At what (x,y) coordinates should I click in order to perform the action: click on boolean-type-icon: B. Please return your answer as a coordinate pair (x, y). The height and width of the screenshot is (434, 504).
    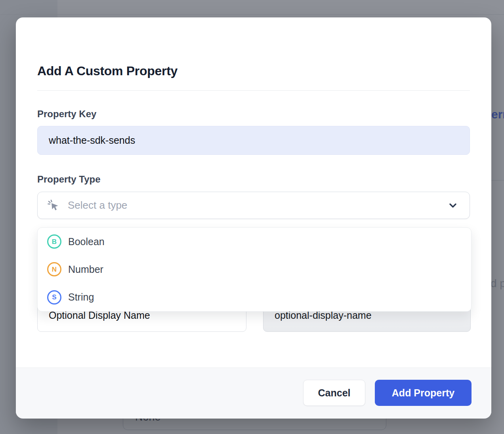
    Looking at the image, I should click on (54, 242).